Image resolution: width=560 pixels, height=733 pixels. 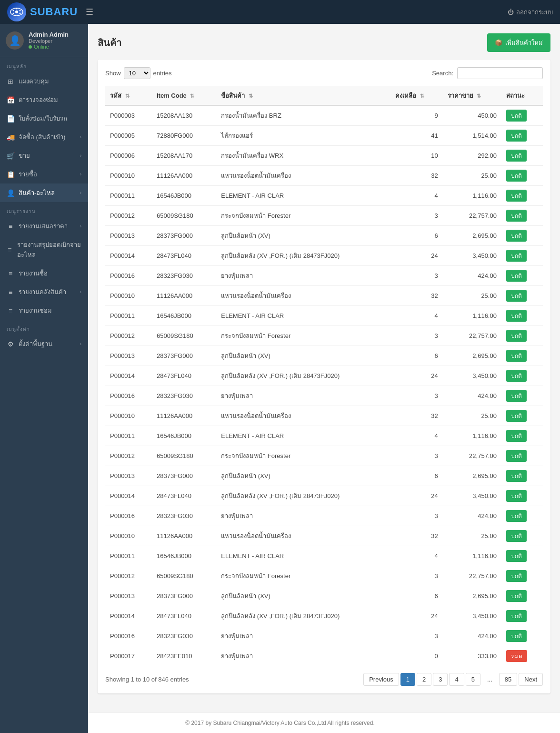 What do you see at coordinates (303, 616) in the screenshot?
I see `cell-name: ลูกปืนล้อหลัง (XV ,FOR.) (เดิม 28473FJ02…` at bounding box center [303, 616].